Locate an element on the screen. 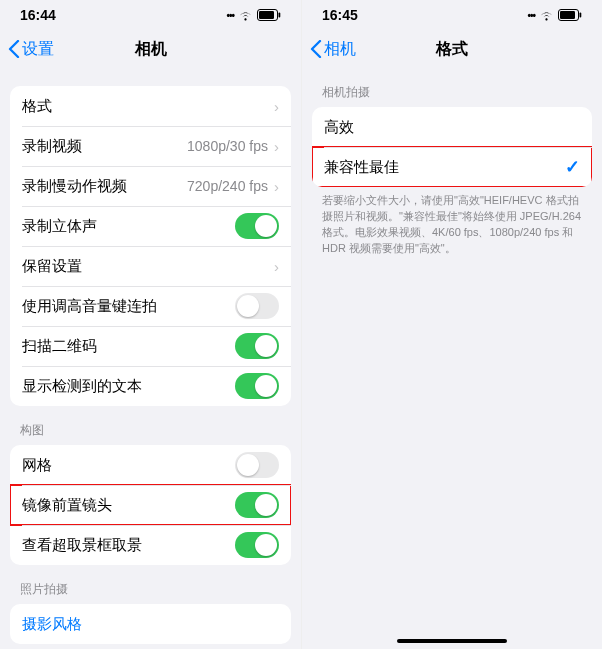  row-scan-qr: 扫描二维码 is located at coordinates (150, 346).